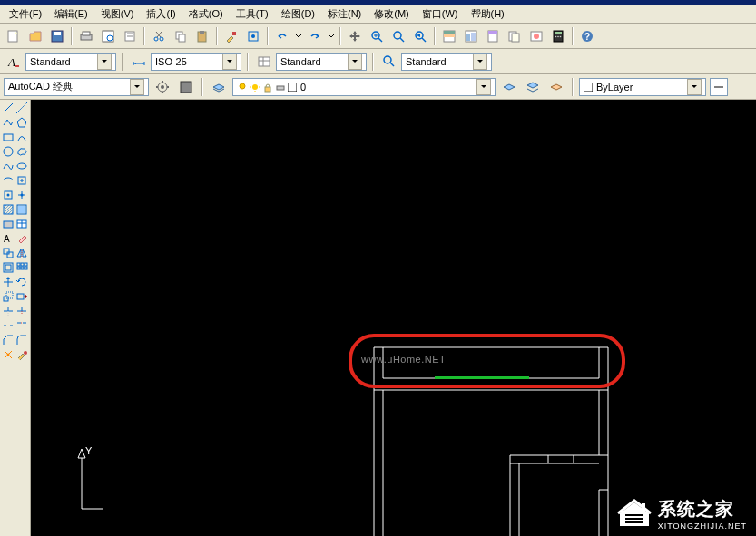  What do you see at coordinates (331, 36) in the screenshot?
I see `redo-dropdown` at bounding box center [331, 36].